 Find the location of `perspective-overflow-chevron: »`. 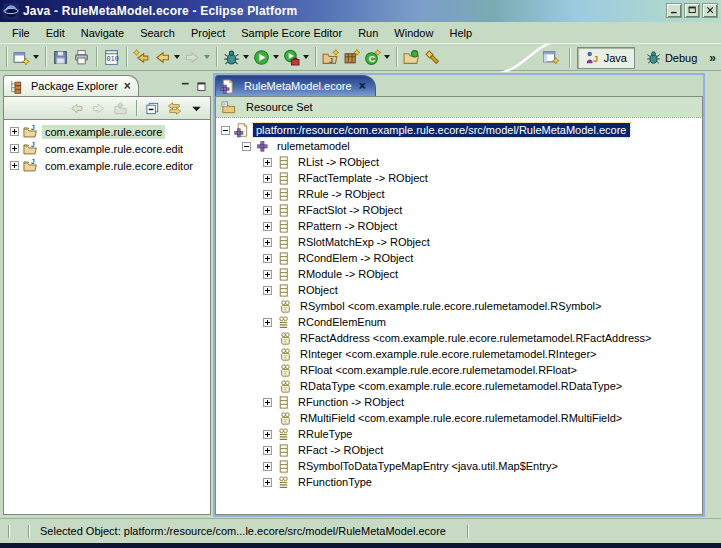

perspective-overflow-chevron: » is located at coordinates (714, 58).